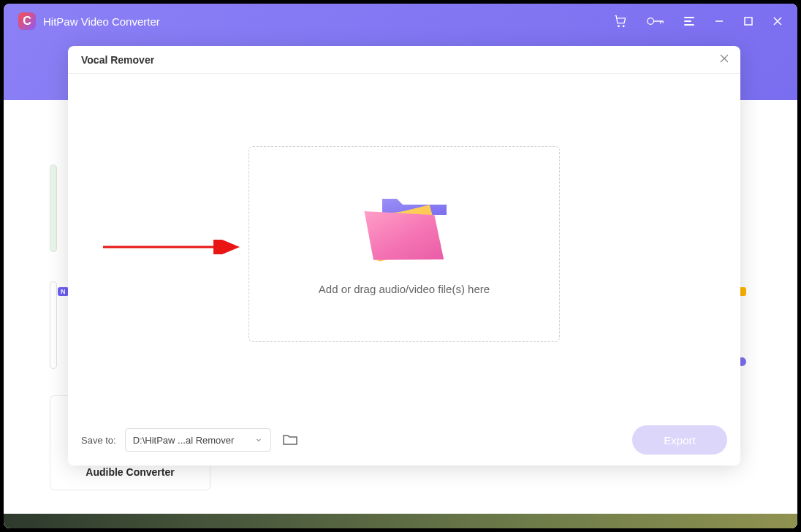 The height and width of the screenshot is (532, 801). What do you see at coordinates (778, 21) in the screenshot?
I see `close-window-icon` at bounding box center [778, 21].